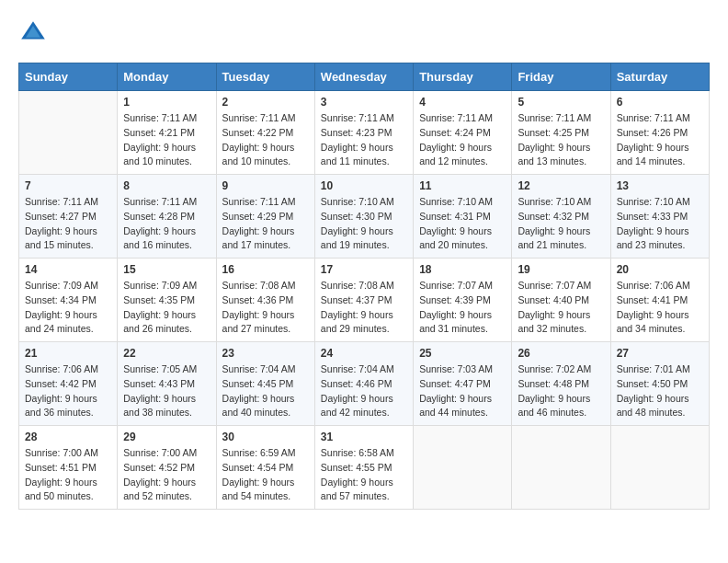  I want to click on calendar-header-tuesday: Tuesday, so click(265, 77).